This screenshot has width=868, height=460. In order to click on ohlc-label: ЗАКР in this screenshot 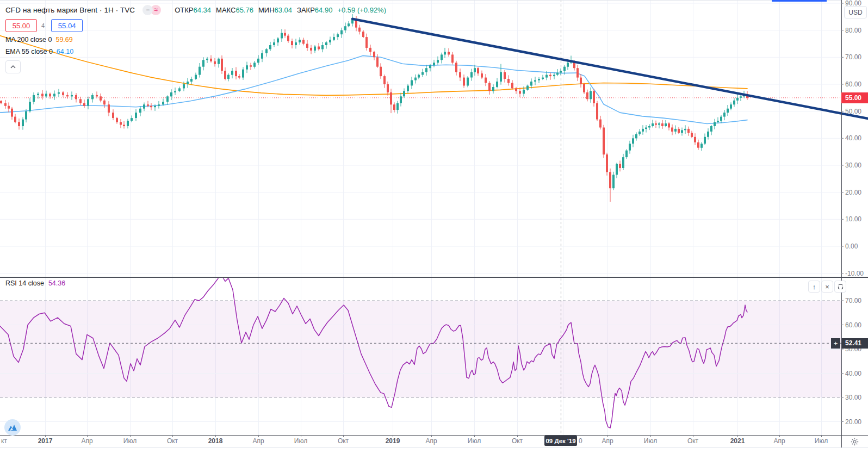, I will do `click(306, 10)`.